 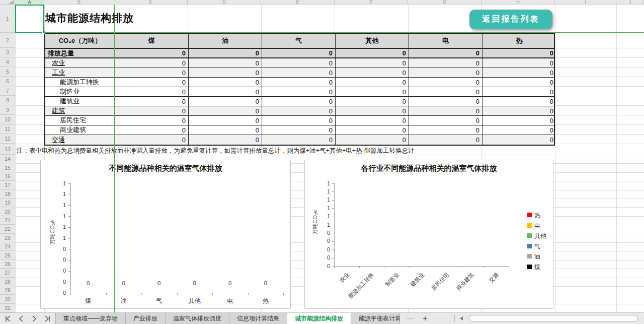 I want to click on row-header-2: 2, so click(x=8, y=40).